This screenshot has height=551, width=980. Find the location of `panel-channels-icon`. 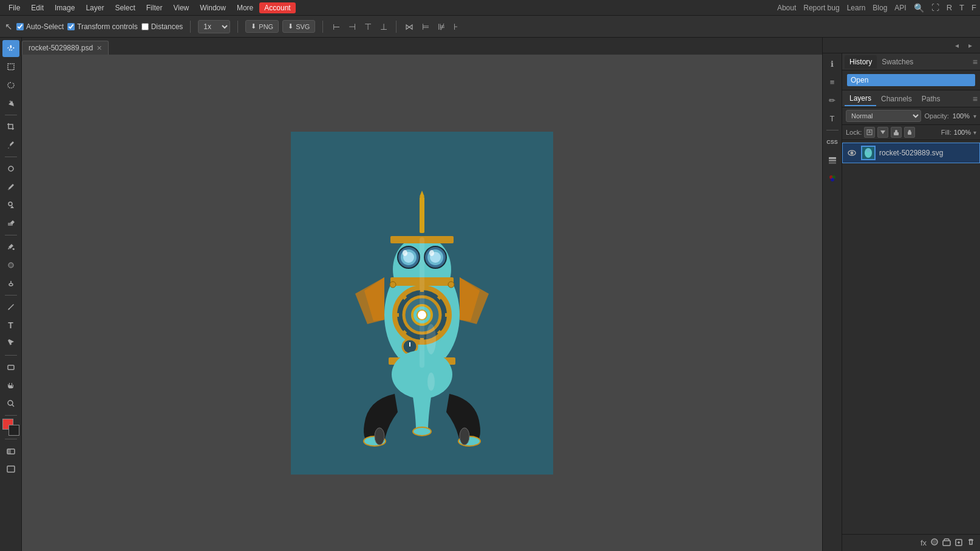

panel-channels-icon is located at coordinates (832, 178).